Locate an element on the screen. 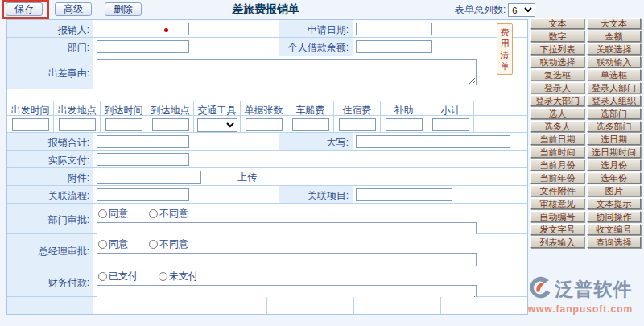 This screenshot has width=644, height=326. field-type-login-big-dept: 登录大部门 is located at coordinates (557, 101).